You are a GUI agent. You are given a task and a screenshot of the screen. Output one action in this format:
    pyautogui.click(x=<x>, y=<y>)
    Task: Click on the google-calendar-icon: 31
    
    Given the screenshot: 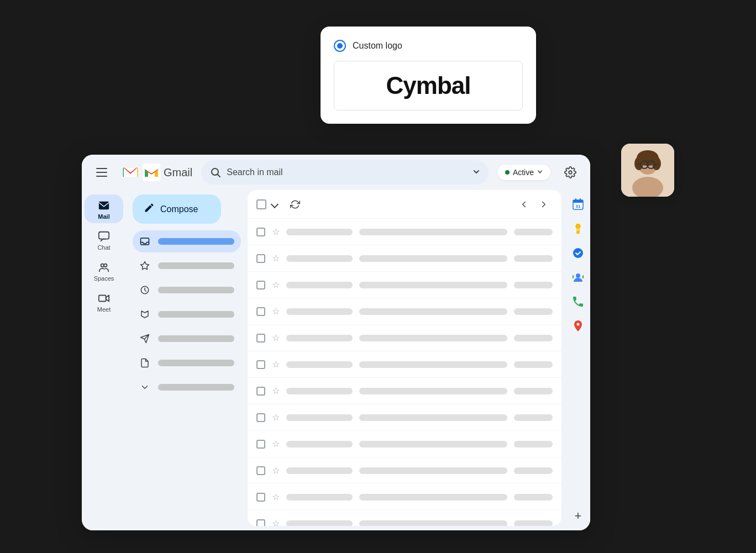 What is the action you would take?
    pyautogui.click(x=578, y=204)
    